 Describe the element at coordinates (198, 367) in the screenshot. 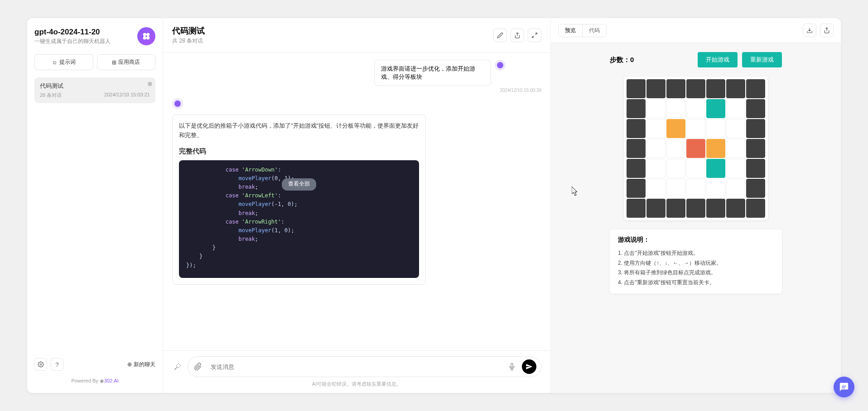

I see `attachment-icon` at that location.